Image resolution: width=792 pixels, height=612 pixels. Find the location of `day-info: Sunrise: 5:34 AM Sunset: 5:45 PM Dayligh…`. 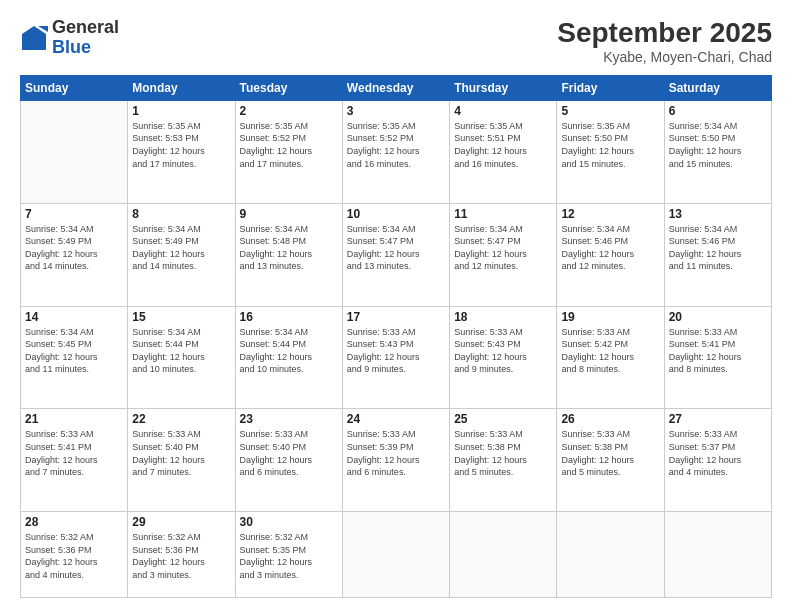

day-info: Sunrise: 5:34 AM Sunset: 5:45 PM Dayligh… is located at coordinates (74, 351).